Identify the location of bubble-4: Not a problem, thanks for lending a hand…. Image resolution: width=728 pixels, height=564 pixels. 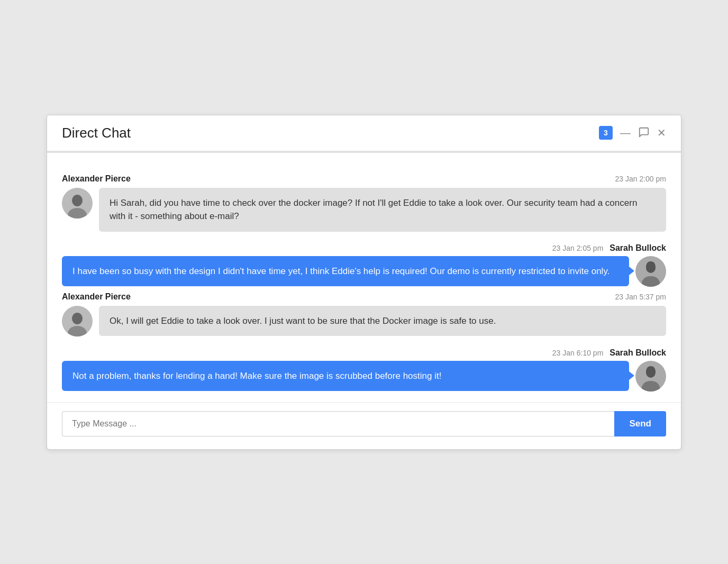
(345, 376).